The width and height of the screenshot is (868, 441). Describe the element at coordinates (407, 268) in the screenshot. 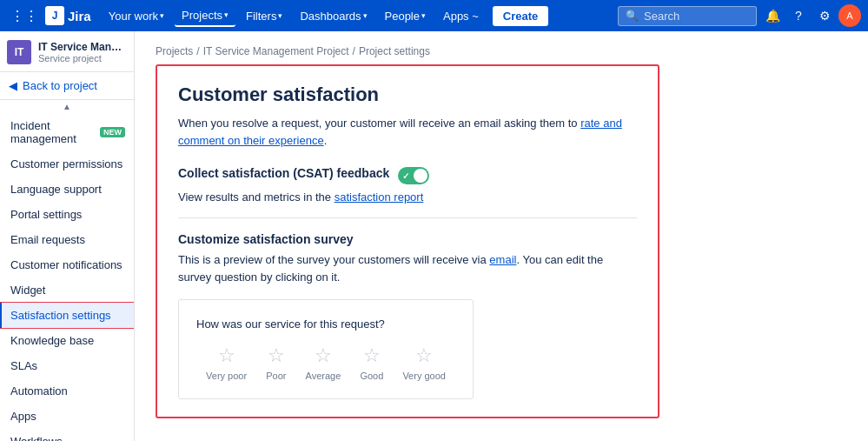

I see `survey-note: This is a preview of the survey your cus…` at that location.